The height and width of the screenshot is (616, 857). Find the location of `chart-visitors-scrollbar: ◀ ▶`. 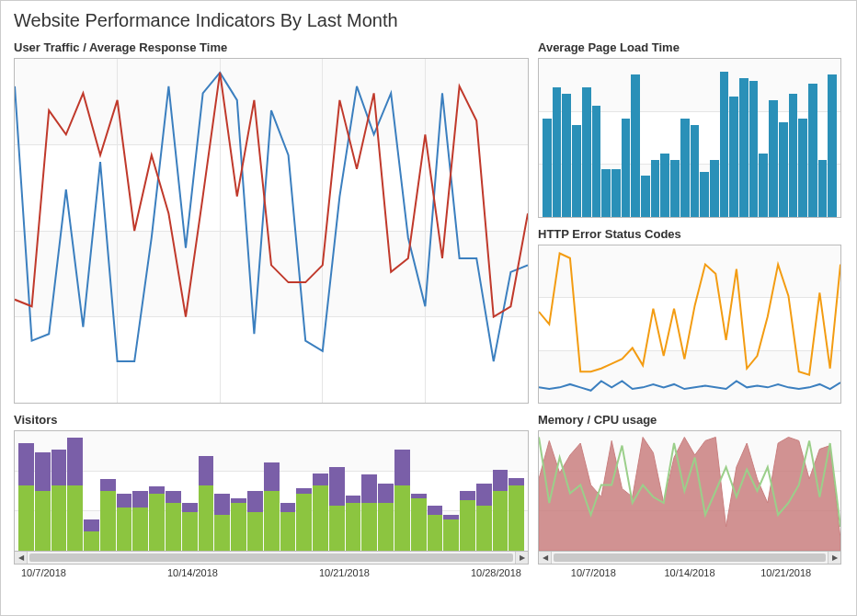

chart-visitors-scrollbar: ◀ ▶ is located at coordinates (271, 558).